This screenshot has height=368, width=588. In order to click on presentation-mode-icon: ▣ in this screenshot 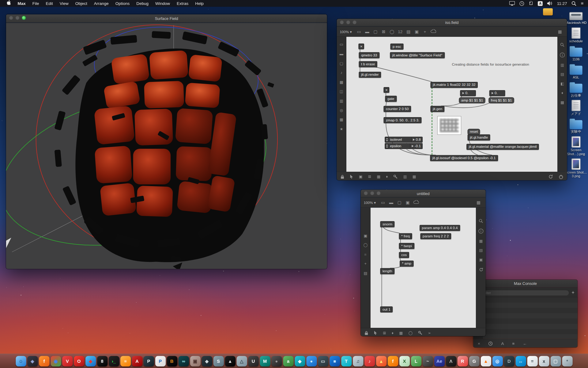, I will do `click(361, 177)`.